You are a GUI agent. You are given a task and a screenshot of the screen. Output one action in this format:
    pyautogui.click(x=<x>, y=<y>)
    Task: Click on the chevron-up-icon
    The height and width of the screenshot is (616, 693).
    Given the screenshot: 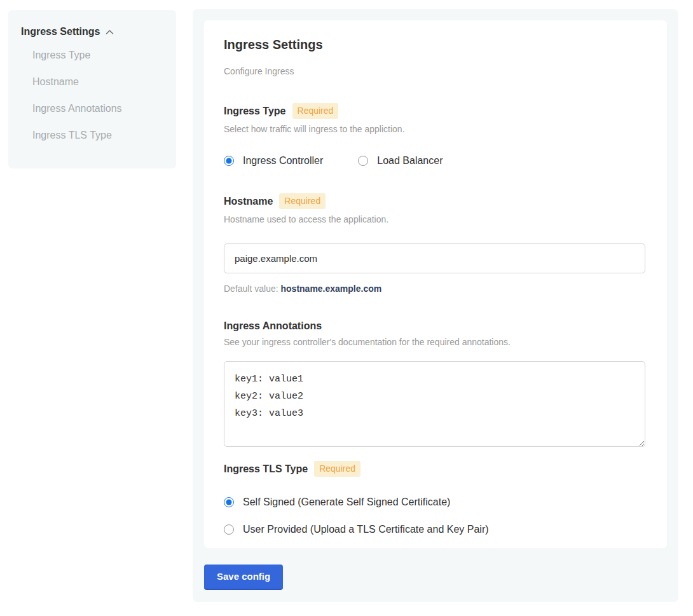 What is the action you would take?
    pyautogui.click(x=109, y=32)
    